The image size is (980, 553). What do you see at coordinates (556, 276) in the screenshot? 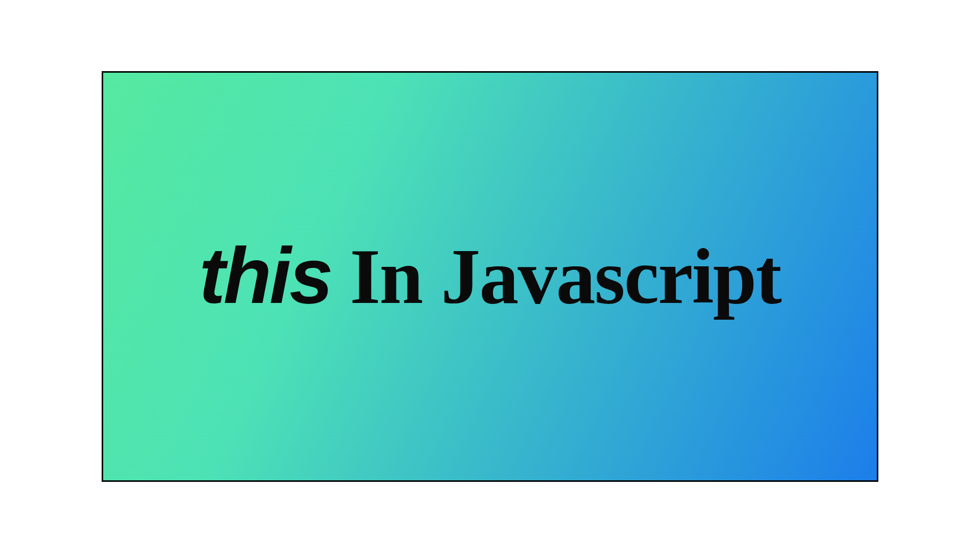
I see `title-rest: In Javascript` at bounding box center [556, 276].